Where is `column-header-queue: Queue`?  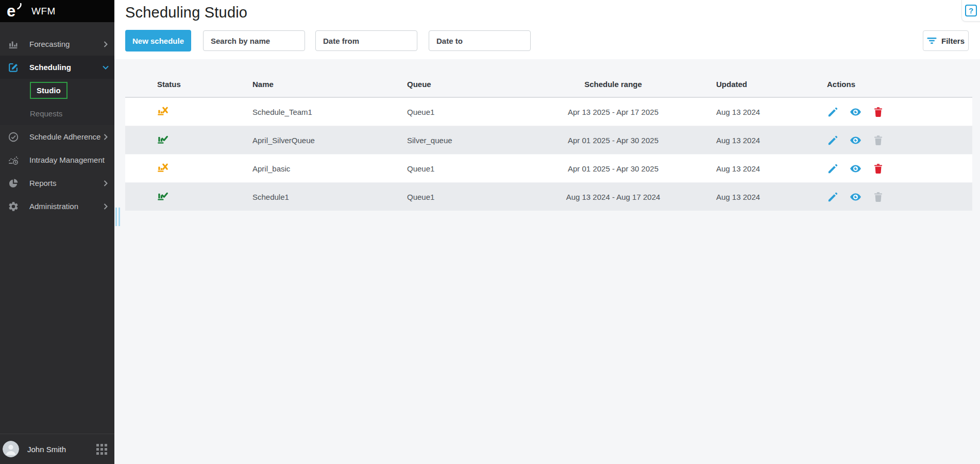
column-header-queue: Queue is located at coordinates (459, 84).